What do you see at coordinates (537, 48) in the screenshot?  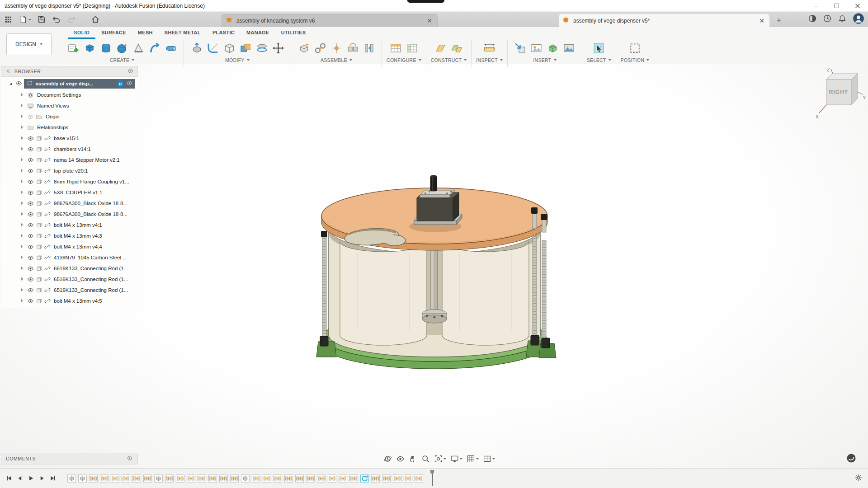 I see `decal-icon` at bounding box center [537, 48].